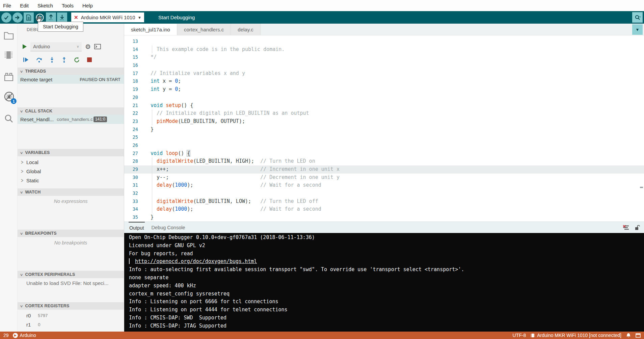 The width and height of the screenshot is (644, 339). Describe the element at coordinates (9, 55) in the screenshot. I see `boards-chip-icon` at that location.